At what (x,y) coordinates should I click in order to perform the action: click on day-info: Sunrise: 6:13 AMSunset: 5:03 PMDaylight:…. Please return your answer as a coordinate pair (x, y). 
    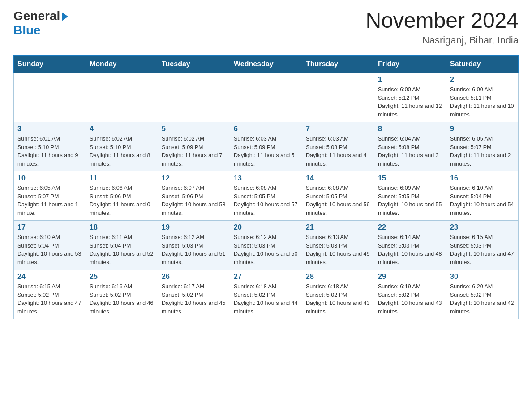
    Looking at the image, I should click on (338, 250).